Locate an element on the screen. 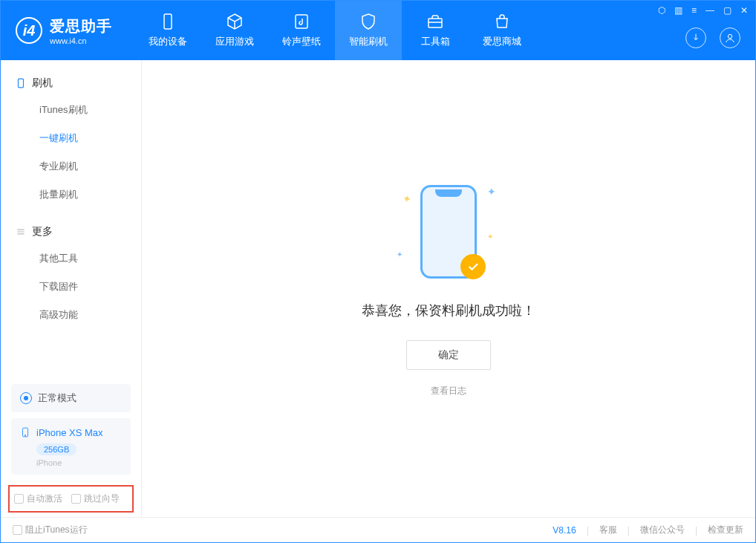  success-illustration: ✦ ✦ ✦ ✦ is located at coordinates (449, 232).